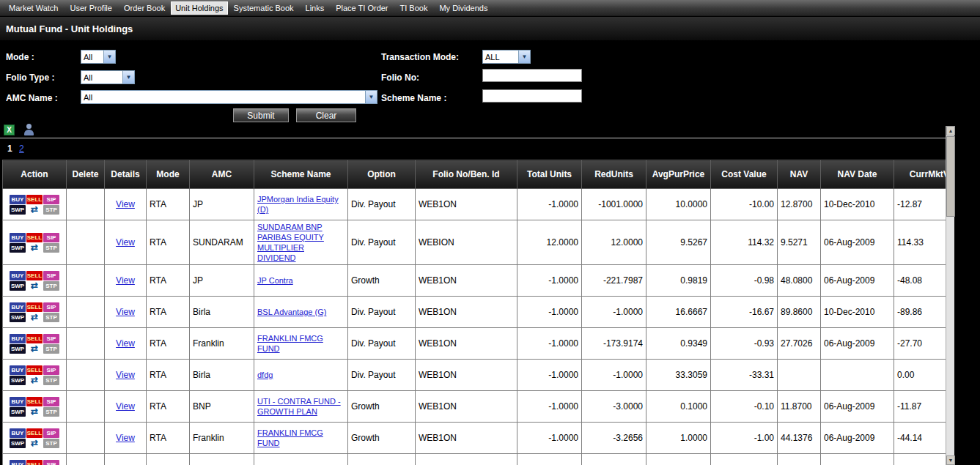 This screenshot has height=465, width=980. I want to click on option-cell: Div. Payout, so click(382, 243).